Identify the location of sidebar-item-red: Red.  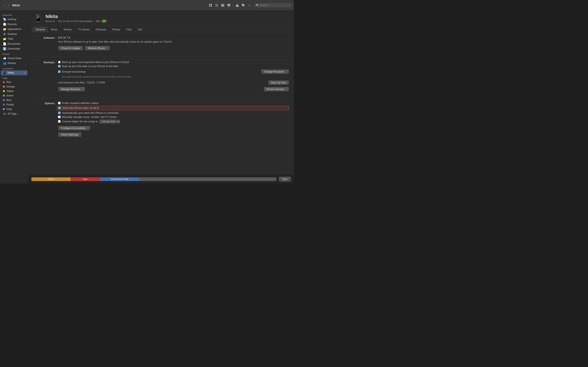
(14, 82).